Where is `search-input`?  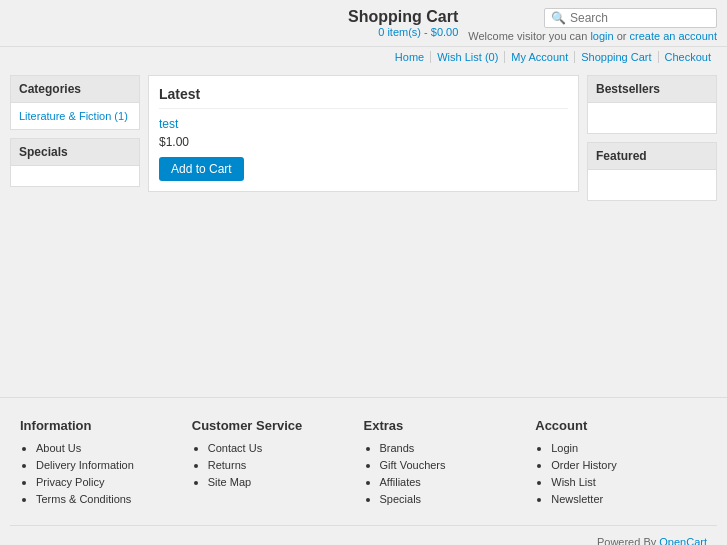 search-input is located at coordinates (640, 18).